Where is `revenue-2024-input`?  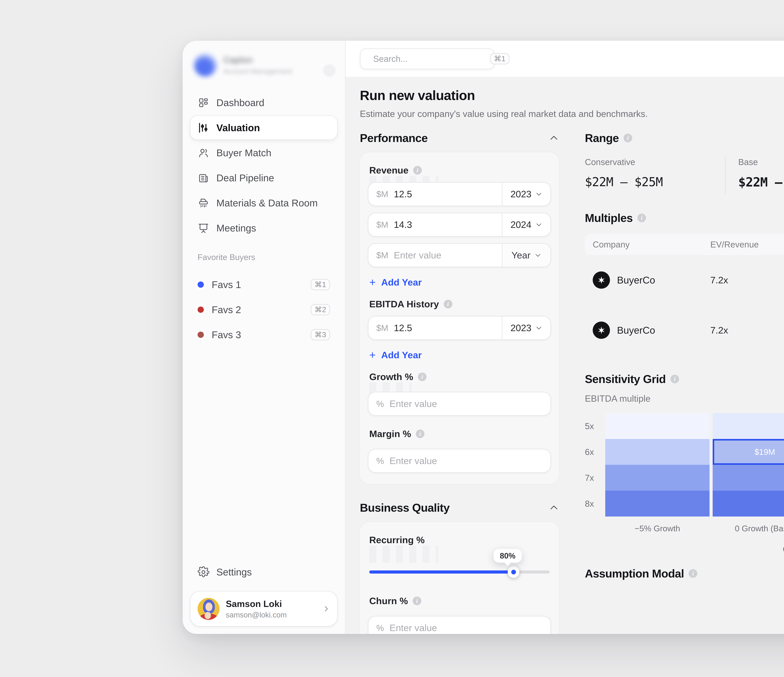 revenue-2024-input is located at coordinates (448, 225).